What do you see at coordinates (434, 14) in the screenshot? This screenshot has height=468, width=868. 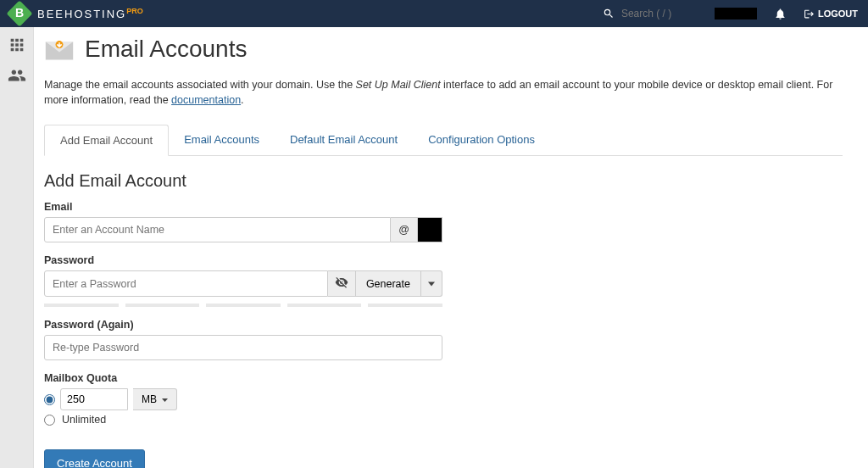 I see `top-navbar: BEEHOSTINGPRO LOGOUT` at bounding box center [434, 14].